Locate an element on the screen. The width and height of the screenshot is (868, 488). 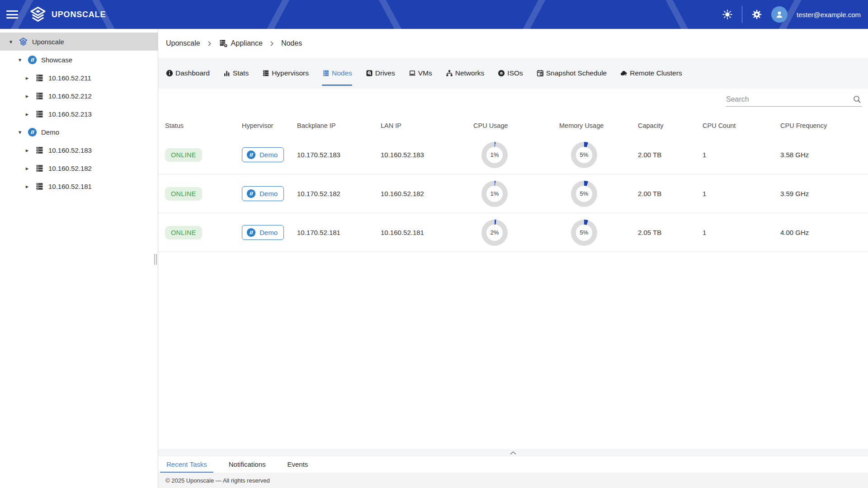
tree-item-node: 10.160.52.183 is located at coordinates (79, 150).